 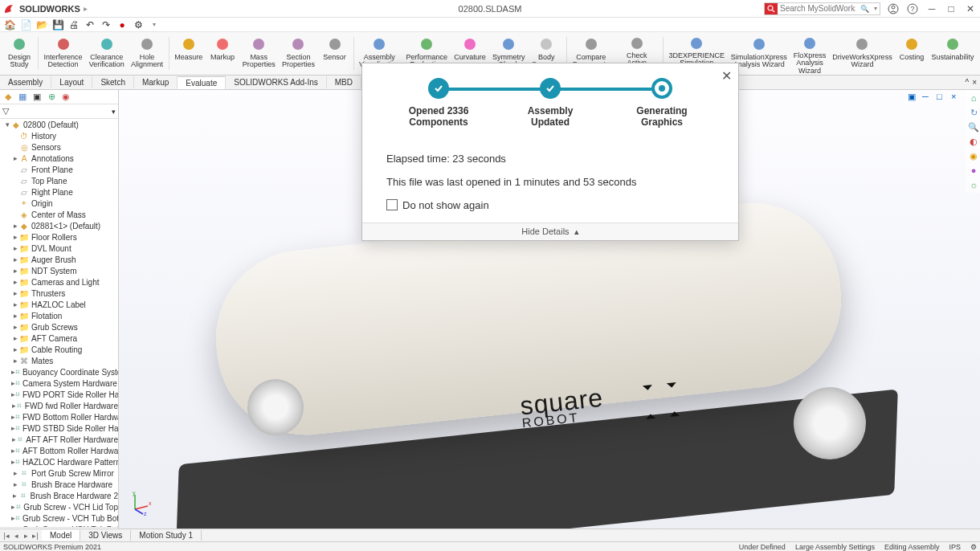 What do you see at coordinates (85, 8) in the screenshot?
I see `title-chevron-icon: ▸` at bounding box center [85, 8].